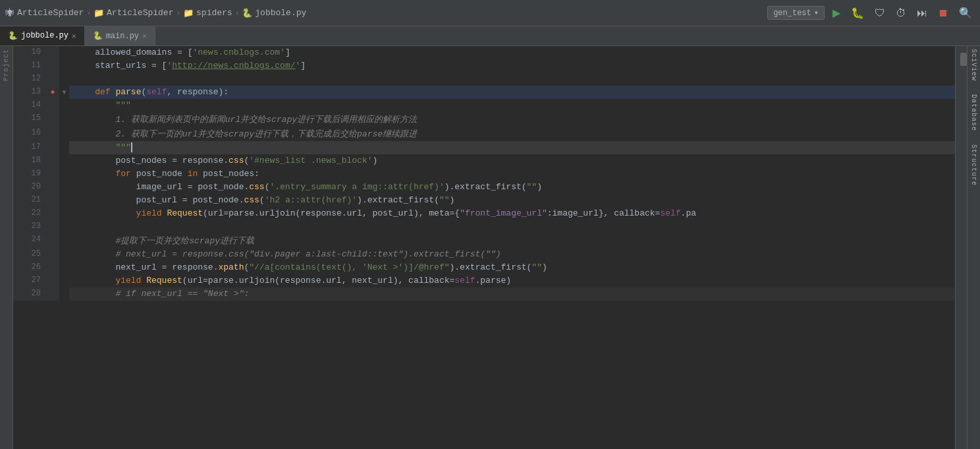 The height and width of the screenshot is (449, 980). What do you see at coordinates (30, 174) in the screenshot?
I see `line-num-19: 19` at bounding box center [30, 174].